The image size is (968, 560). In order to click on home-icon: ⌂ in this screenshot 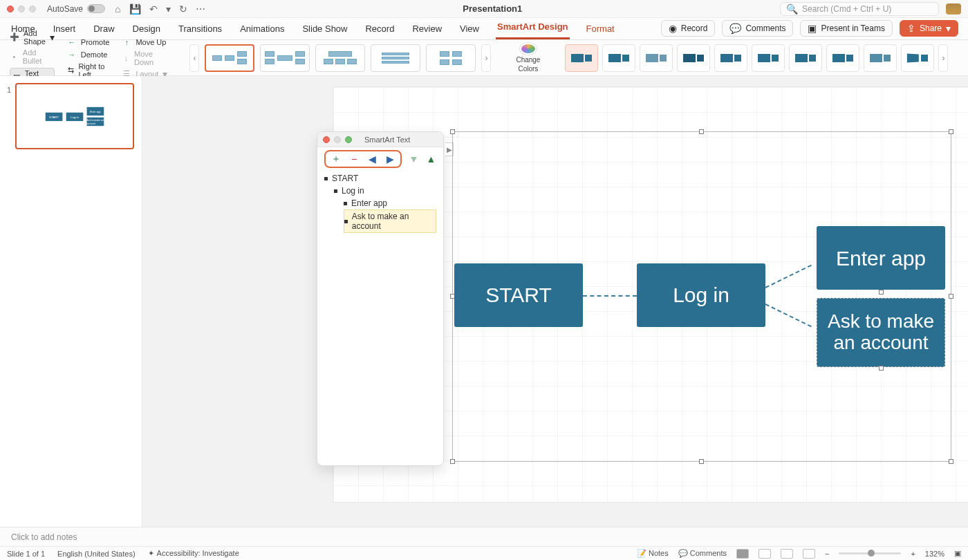, I will do `click(118, 9)`.